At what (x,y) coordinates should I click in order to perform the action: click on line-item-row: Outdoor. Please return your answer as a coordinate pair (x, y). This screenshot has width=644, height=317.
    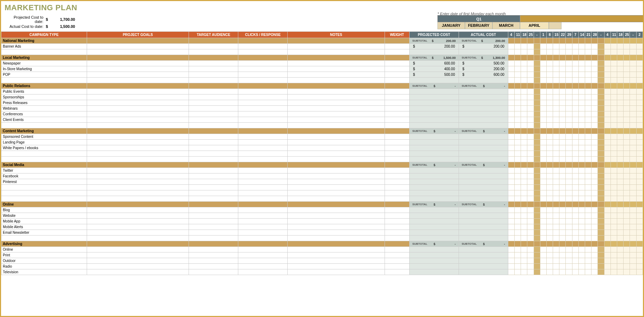
    Looking at the image, I should click on (322, 261).